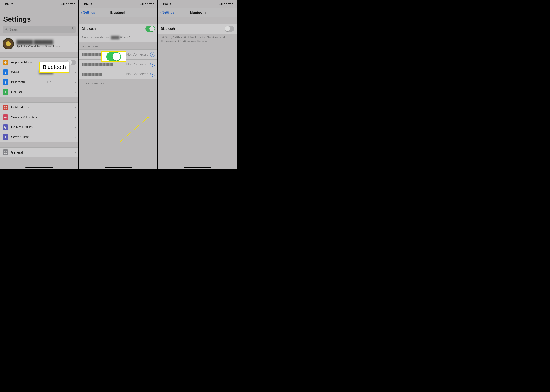 This screenshot has height=392, width=550. What do you see at coordinates (198, 84) in the screenshot?
I see `screen-bluetooth-off: 1:50 ‹ Settings Bluetooth Bluetooth AirD…` at bounding box center [198, 84].